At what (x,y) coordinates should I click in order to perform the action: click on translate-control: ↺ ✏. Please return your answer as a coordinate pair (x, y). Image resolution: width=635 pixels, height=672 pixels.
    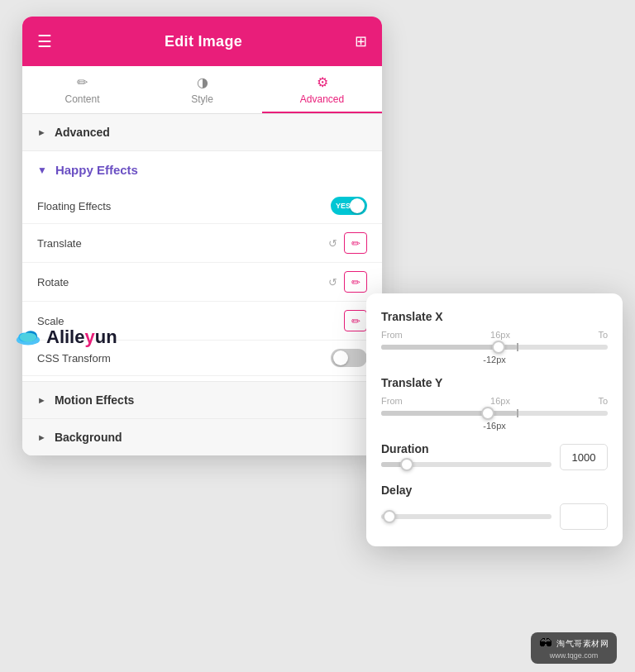
    Looking at the image, I should click on (347, 243).